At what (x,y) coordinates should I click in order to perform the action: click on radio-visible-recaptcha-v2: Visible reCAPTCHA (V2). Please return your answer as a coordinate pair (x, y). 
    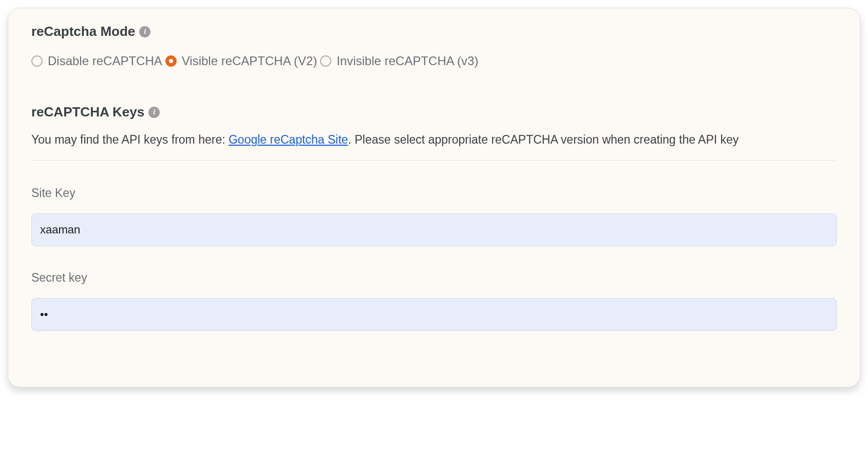
    Looking at the image, I should click on (241, 61).